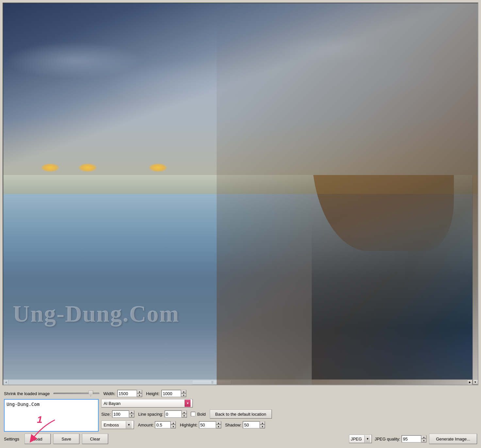 This screenshot has width=481, height=448. What do you see at coordinates (173, 425) in the screenshot?
I see `amount-spin-buttons: ▲ ▼` at bounding box center [173, 425].